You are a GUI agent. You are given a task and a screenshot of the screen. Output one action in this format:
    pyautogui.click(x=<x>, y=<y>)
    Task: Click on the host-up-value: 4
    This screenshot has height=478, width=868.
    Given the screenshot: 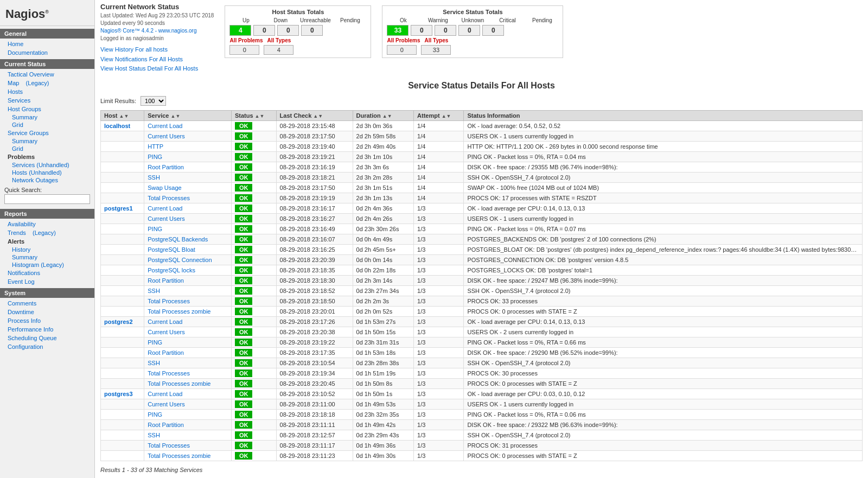 What is the action you would take?
    pyautogui.click(x=240, y=30)
    